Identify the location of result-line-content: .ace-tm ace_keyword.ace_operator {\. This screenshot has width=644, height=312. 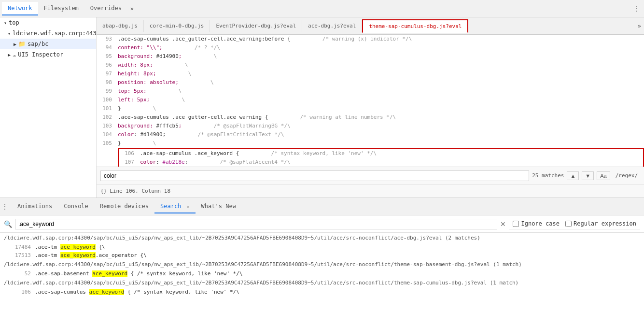
(337, 255).